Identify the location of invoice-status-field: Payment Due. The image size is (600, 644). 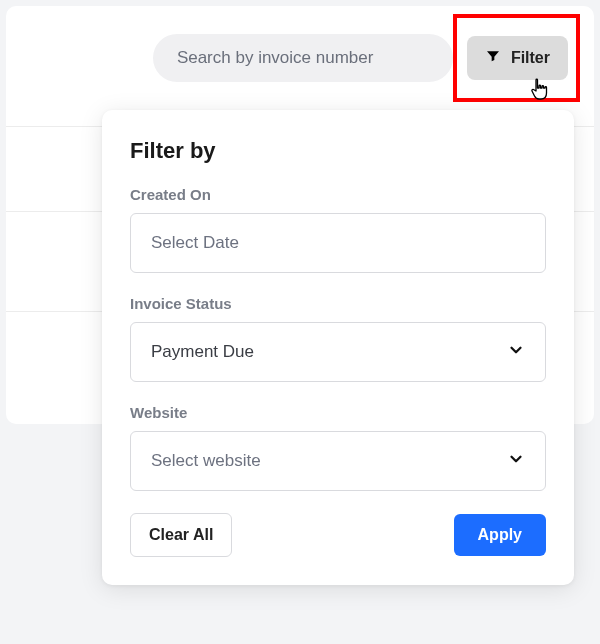
(338, 352).